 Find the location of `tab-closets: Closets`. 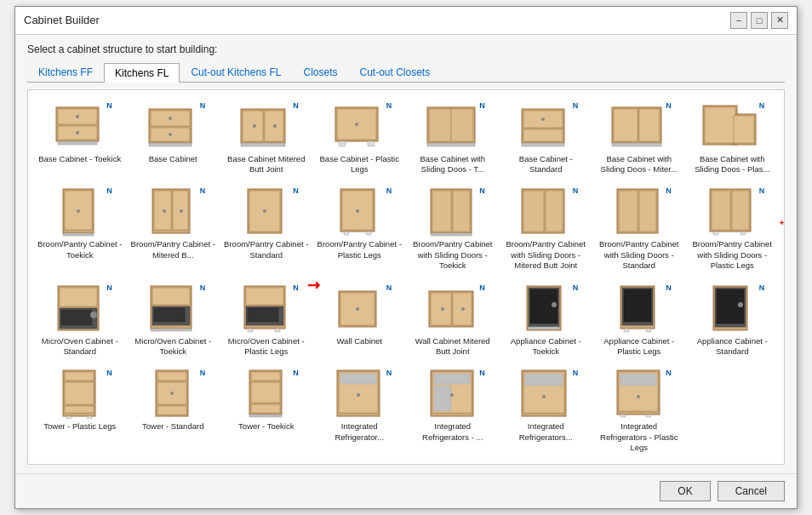

tab-closets: Closets is located at coordinates (320, 72).